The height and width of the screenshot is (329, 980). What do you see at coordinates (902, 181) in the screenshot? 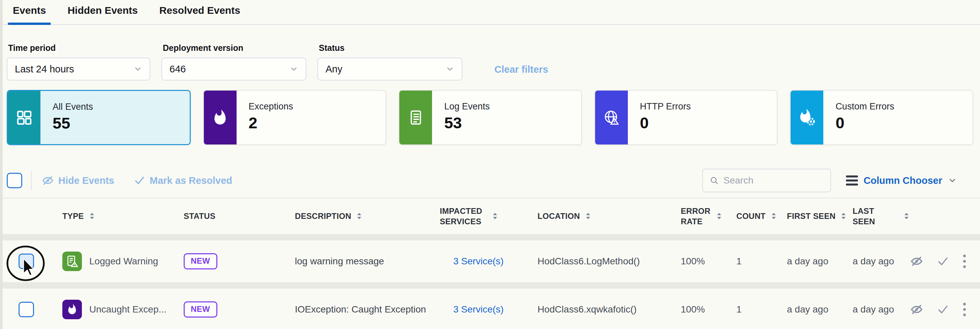
I see `column-chooser-button: Column Chooser` at bounding box center [902, 181].